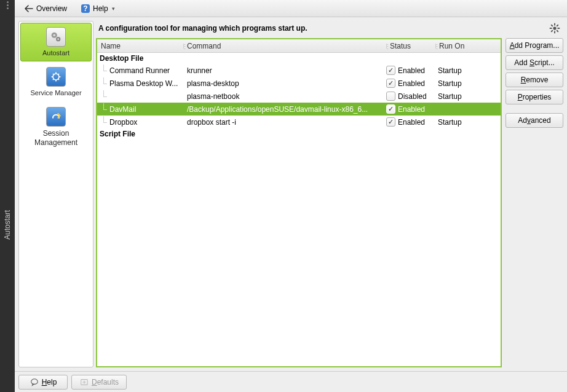 The image size is (567, 392). I want to click on table-row: DavMail /Backup/Applications/openSUSE/da…, so click(299, 109).